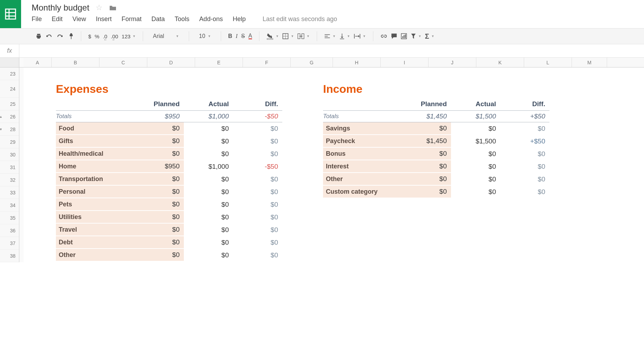  I want to click on category-cell: Personal, so click(95, 192).